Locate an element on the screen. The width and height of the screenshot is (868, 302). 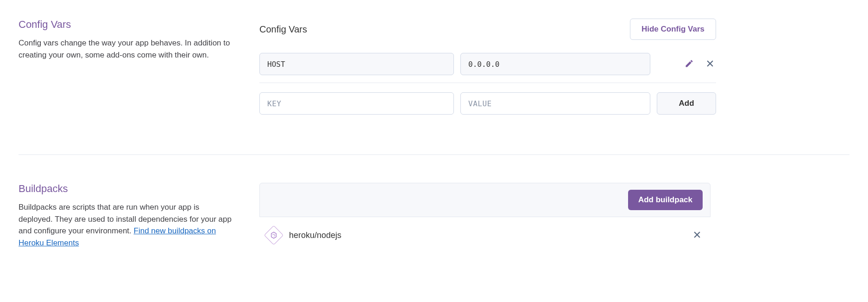
nodejs-icon is located at coordinates (274, 235).